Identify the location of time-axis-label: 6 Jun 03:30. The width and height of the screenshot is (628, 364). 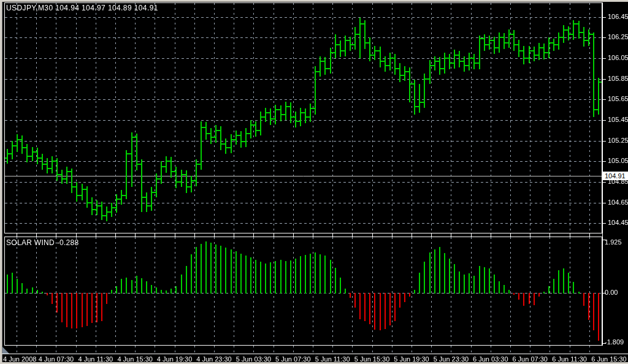
(491, 359).